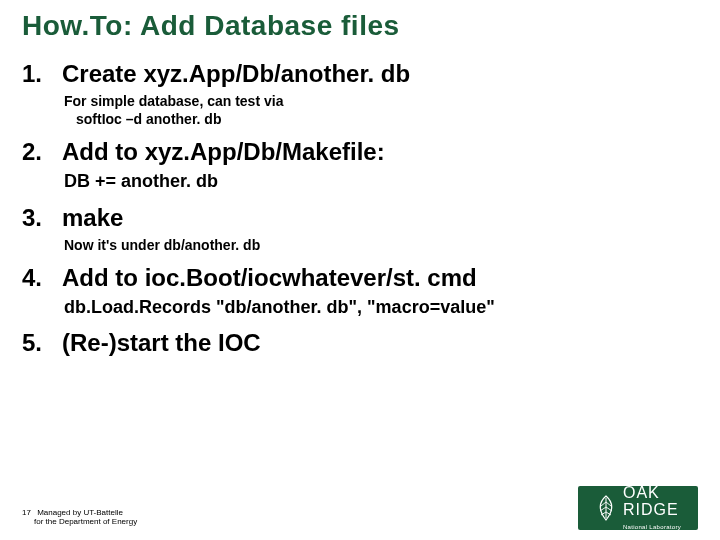 This screenshot has width=720, height=540. Describe the element at coordinates (360, 74) in the screenshot. I see `step-1-heading: 1. Create xyz.App/Db/another. db` at that location.